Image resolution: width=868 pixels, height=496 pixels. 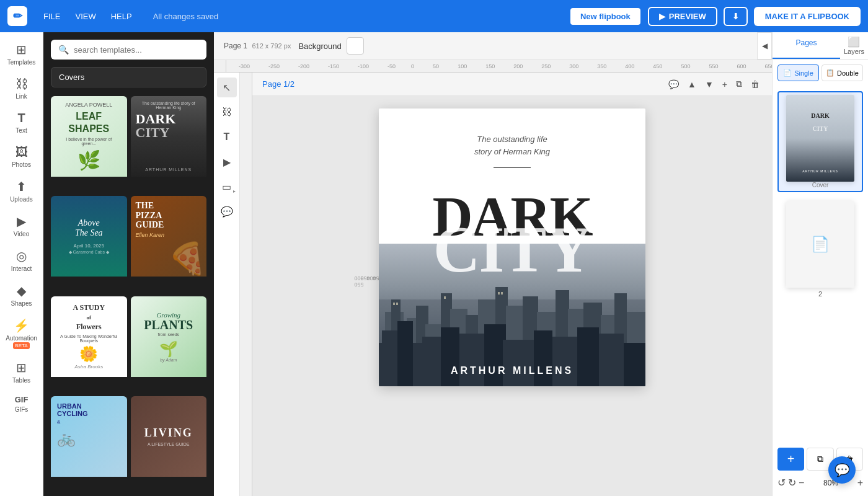 I want to click on single-view-btn: 📄 Single, so click(x=799, y=73).